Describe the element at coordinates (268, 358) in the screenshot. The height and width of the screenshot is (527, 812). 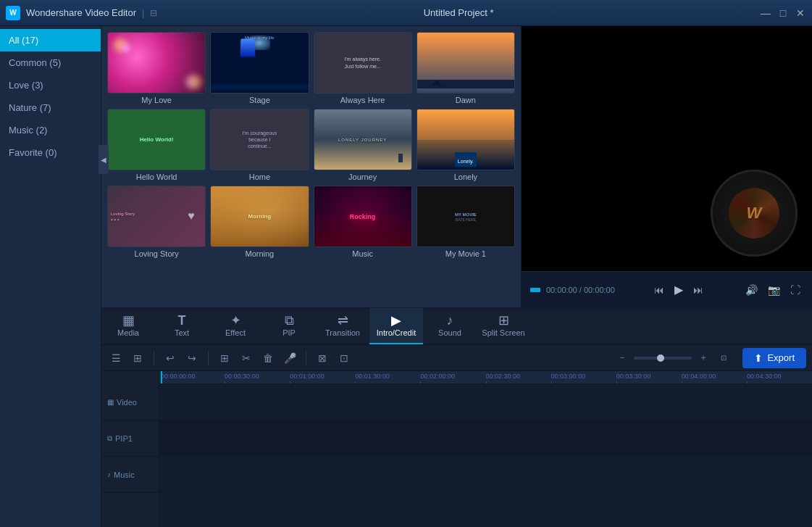
I see `delete-button: 🗑` at that location.